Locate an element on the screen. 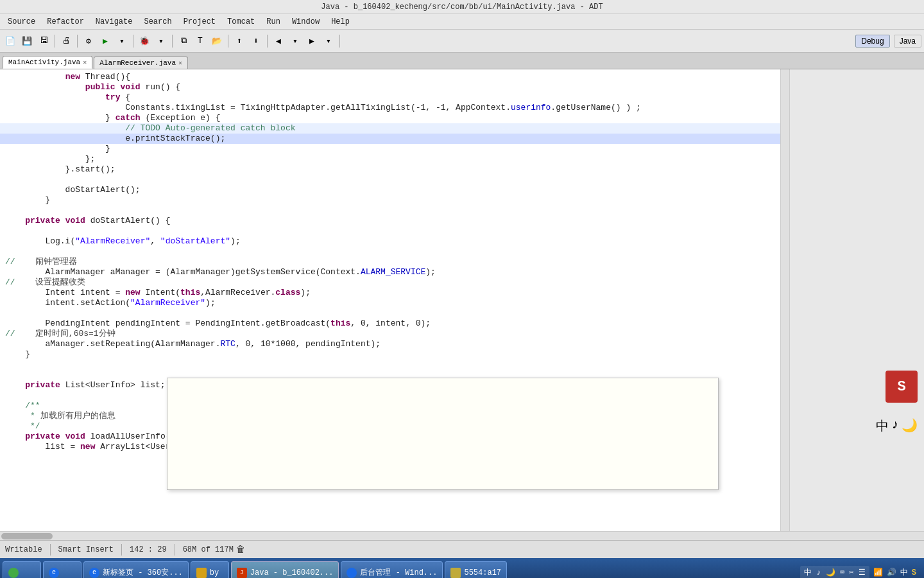  menu-project: Project is located at coordinates (200, 22).